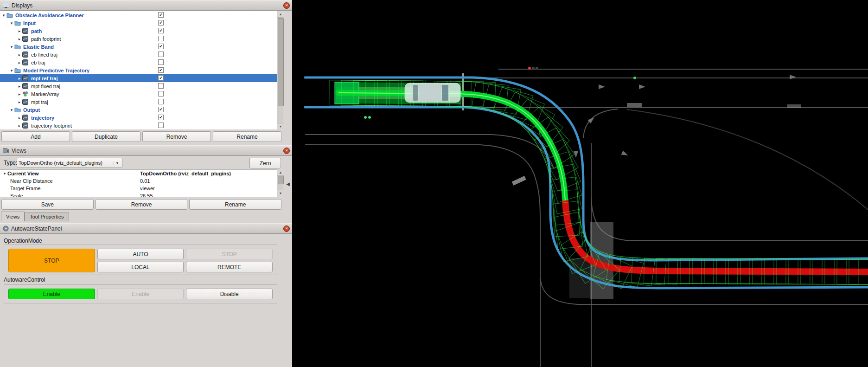 This screenshot has height=367, width=868. What do you see at coordinates (106, 136) in the screenshot?
I see `displays-duplicate-button: Duplicate` at bounding box center [106, 136].